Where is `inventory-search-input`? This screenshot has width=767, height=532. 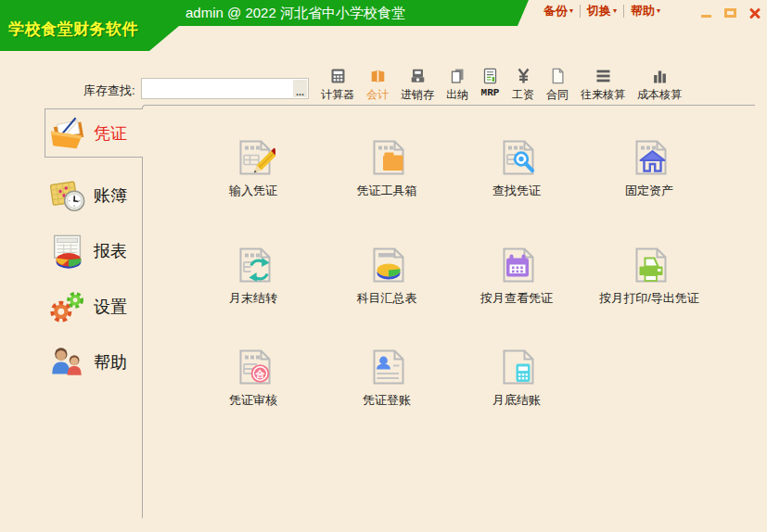 inventory-search-input is located at coordinates (224, 89).